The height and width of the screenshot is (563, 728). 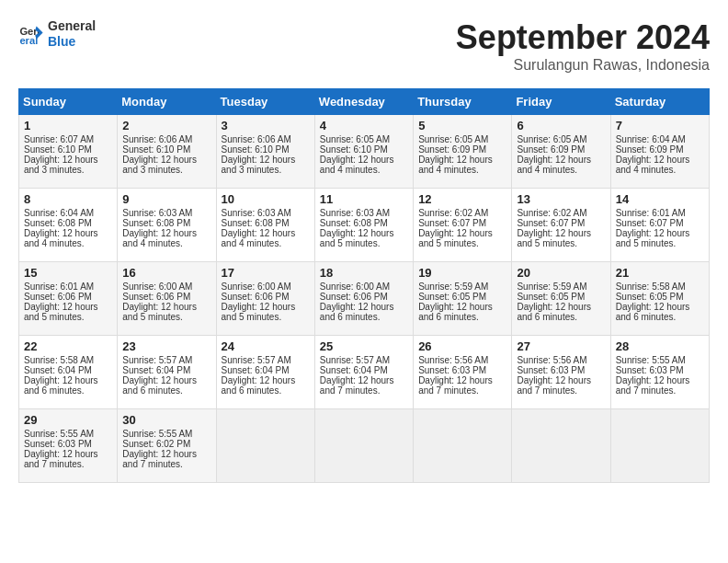 What do you see at coordinates (561, 346) in the screenshot?
I see `day-number: 27` at bounding box center [561, 346].